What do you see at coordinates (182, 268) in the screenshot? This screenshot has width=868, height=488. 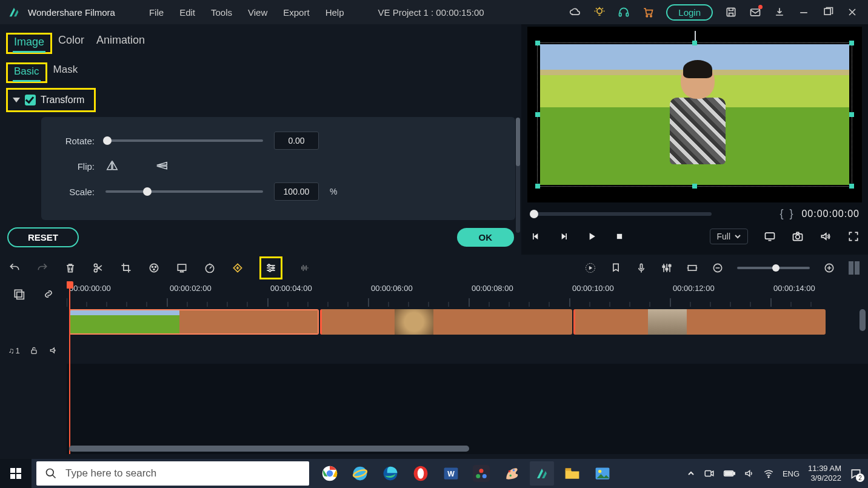 I see `green-screen-icon` at bounding box center [182, 268].